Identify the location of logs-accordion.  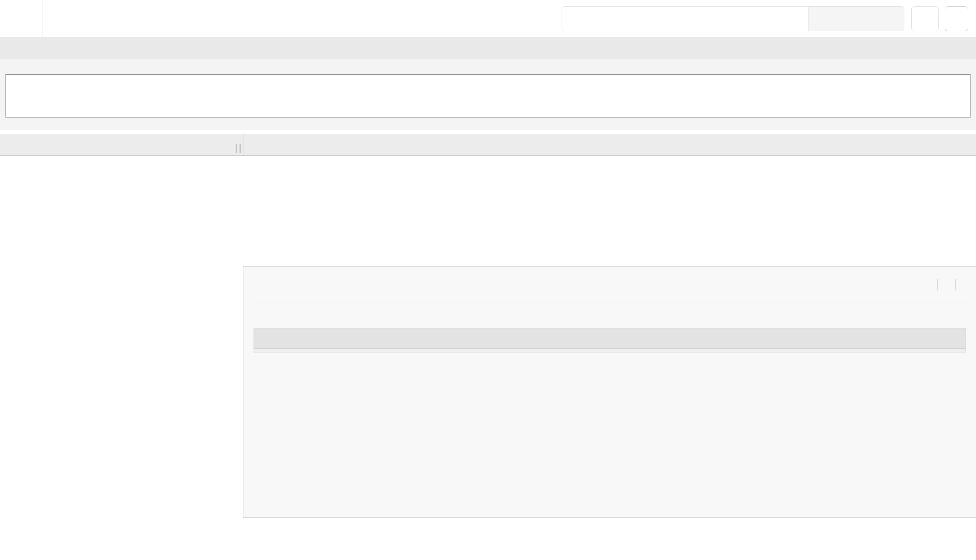
(610, 341).